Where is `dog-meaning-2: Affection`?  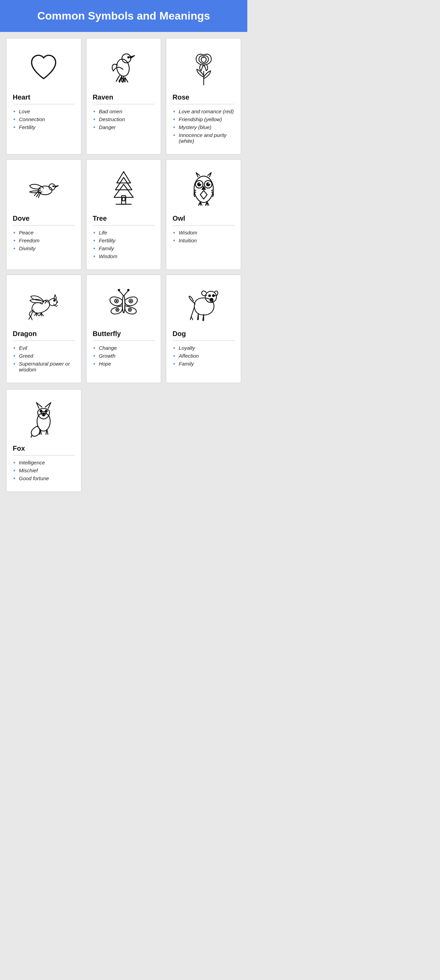 dog-meaning-2: Affection is located at coordinates (203, 356).